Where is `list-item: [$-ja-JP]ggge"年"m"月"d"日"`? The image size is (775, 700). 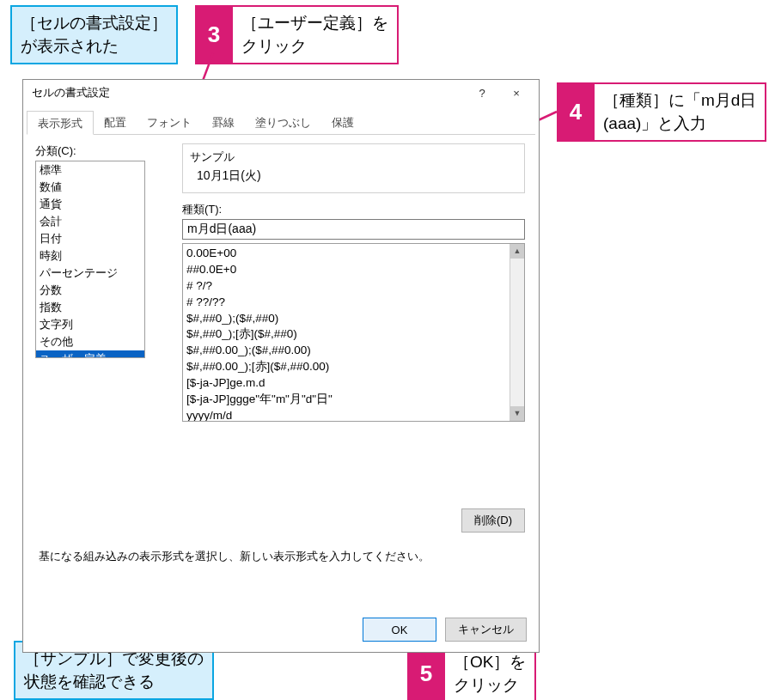
list-item: [$-ja-JP]ggge"年"m"月"d"日" is located at coordinates (354, 400).